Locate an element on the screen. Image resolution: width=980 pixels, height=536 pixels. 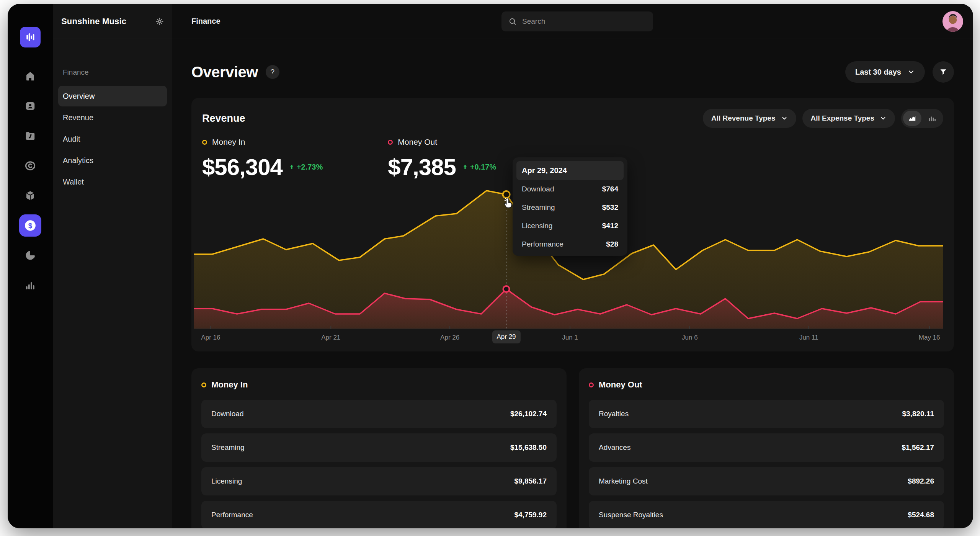
pie-chart-icon is located at coordinates (30, 255).